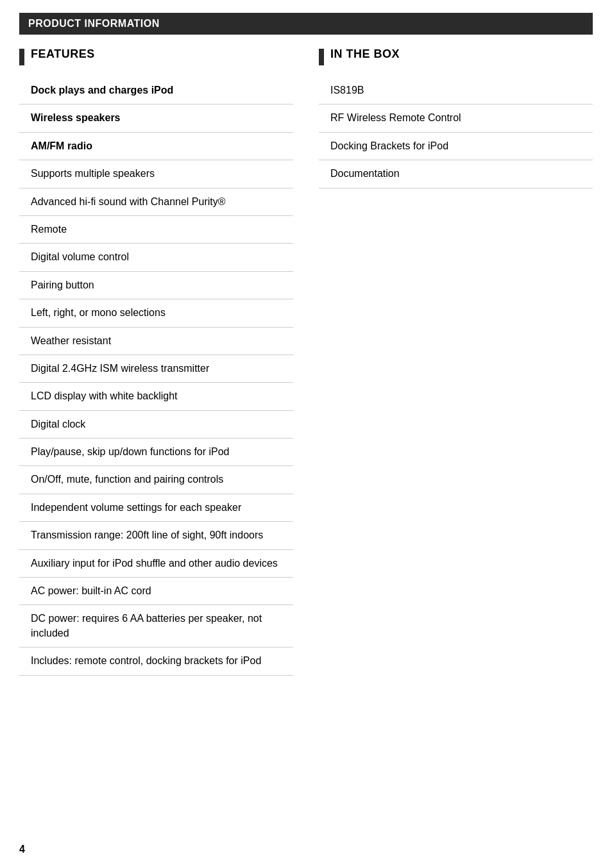 This screenshot has width=612, height=868. Describe the element at coordinates (157, 146) in the screenshot. I see `feature-item: AM/FM radio` at that location.